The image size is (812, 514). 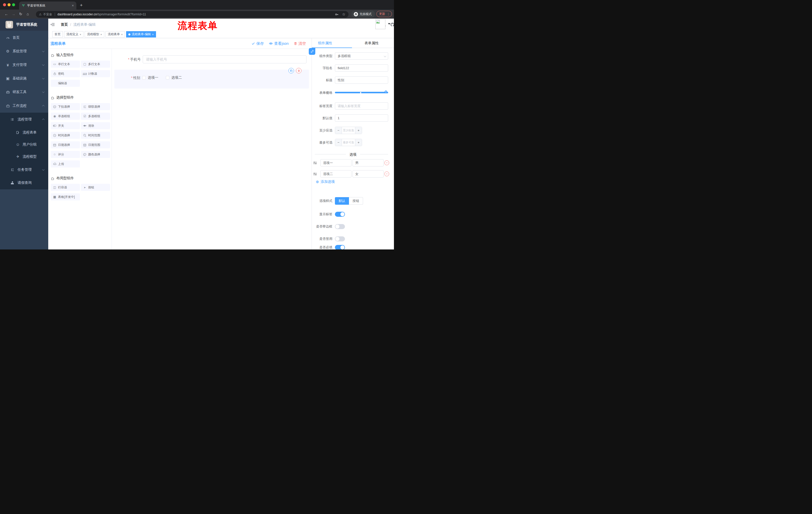 What do you see at coordinates (325, 182) in the screenshot?
I see `add-option-button: ⊕ 添加选项` at bounding box center [325, 182].